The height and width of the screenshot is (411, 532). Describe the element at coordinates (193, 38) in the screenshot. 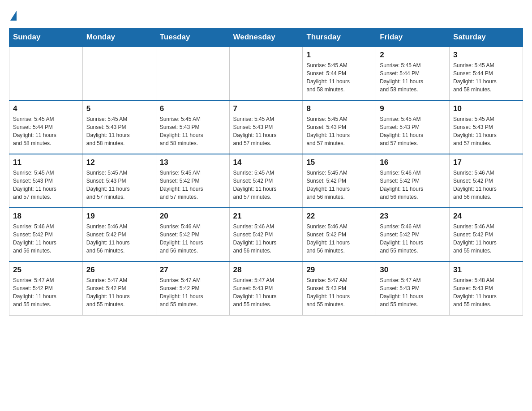

I see `weekday-header-tuesday: Tuesday` at that location.